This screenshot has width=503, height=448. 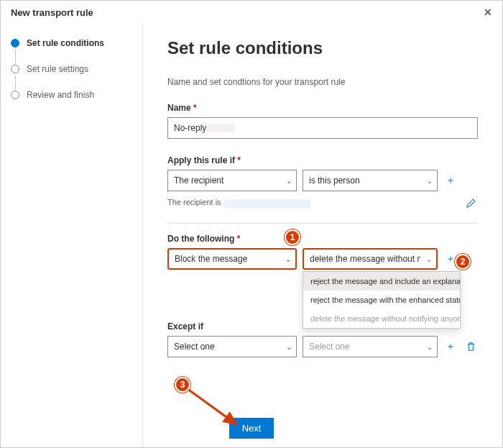 I want to click on name-input: No-reply, so click(x=323, y=128).